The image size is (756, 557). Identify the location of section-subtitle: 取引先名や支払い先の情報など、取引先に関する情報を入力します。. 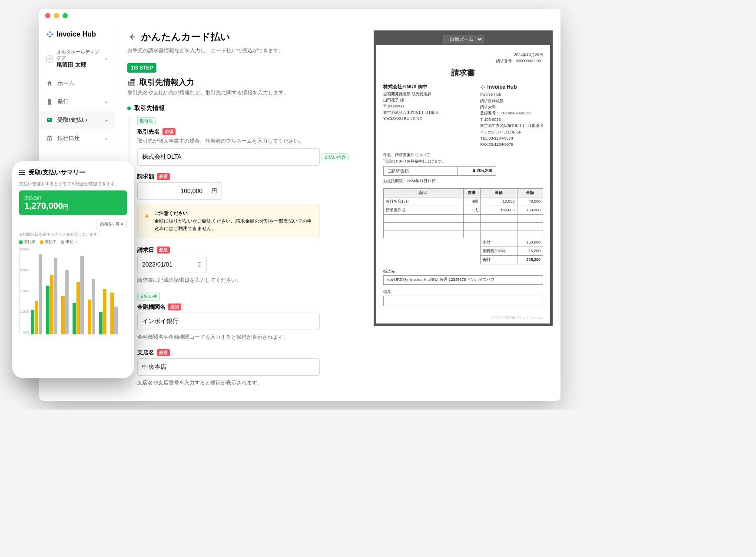
(244, 93).